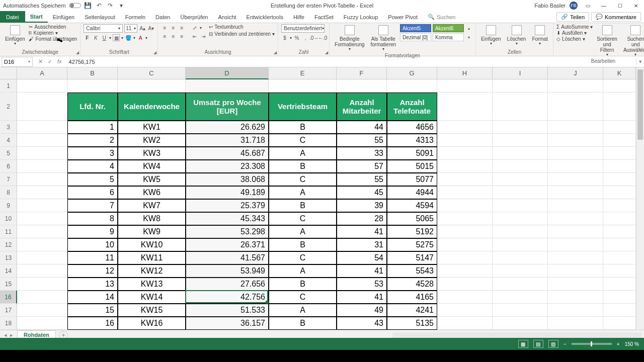 The width and height of the screenshot is (644, 362). I want to click on percent-format-icon: %, so click(297, 38).